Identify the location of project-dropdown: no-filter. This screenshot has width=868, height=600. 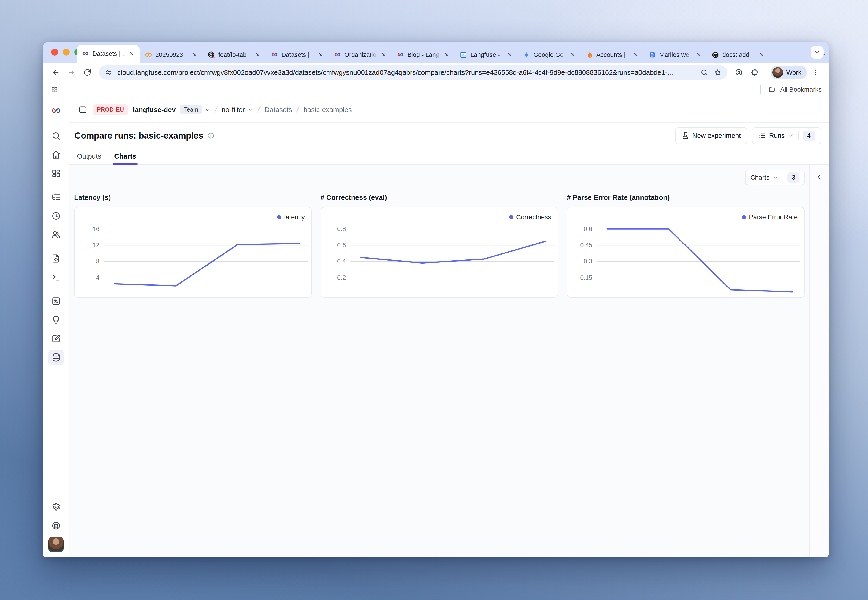
(237, 110).